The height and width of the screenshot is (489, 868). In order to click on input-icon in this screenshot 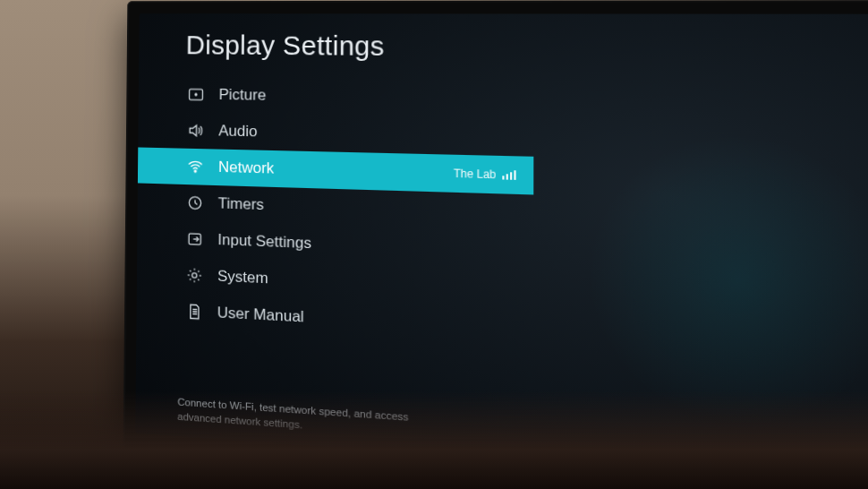, I will do `click(195, 240)`.